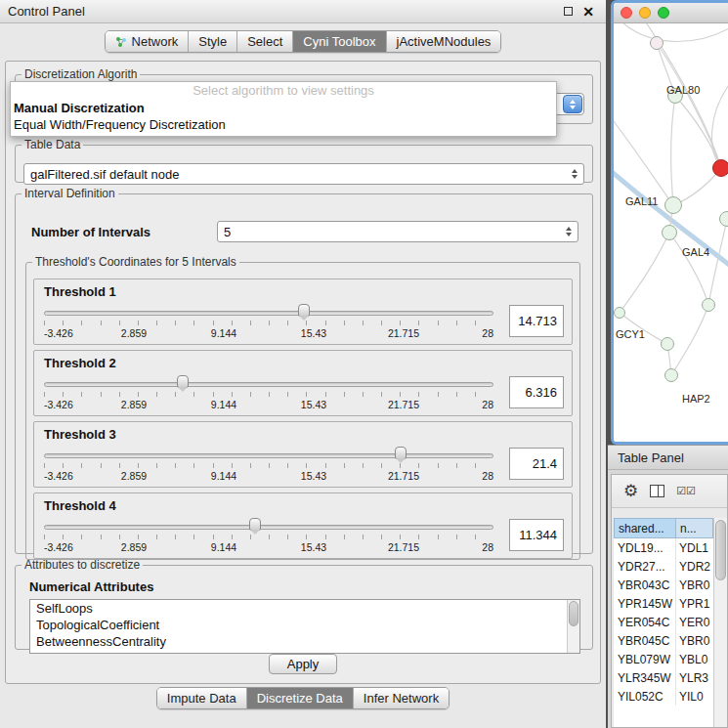 Image resolution: width=728 pixels, height=728 pixels. I want to click on table-data-title: Table Data, so click(53, 145).